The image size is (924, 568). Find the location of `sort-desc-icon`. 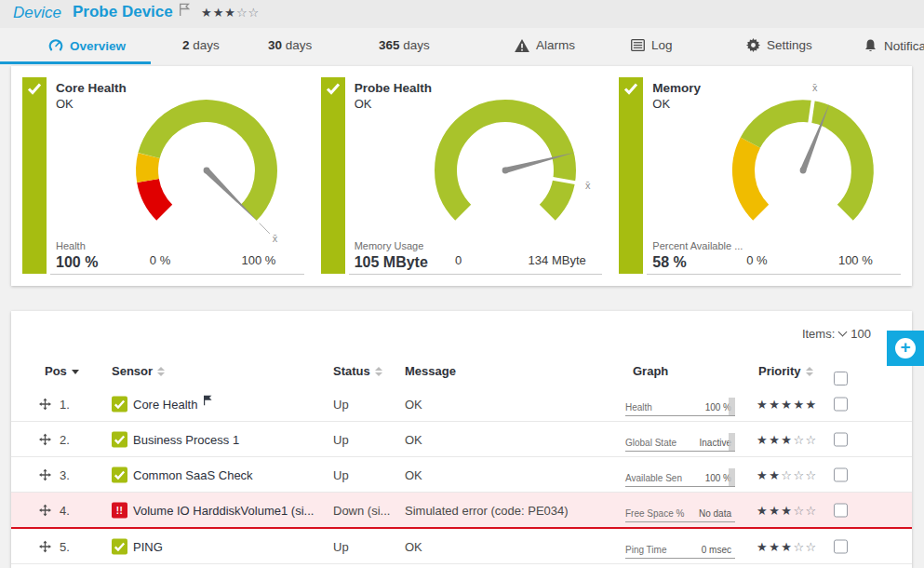

sort-desc-icon is located at coordinates (75, 372).